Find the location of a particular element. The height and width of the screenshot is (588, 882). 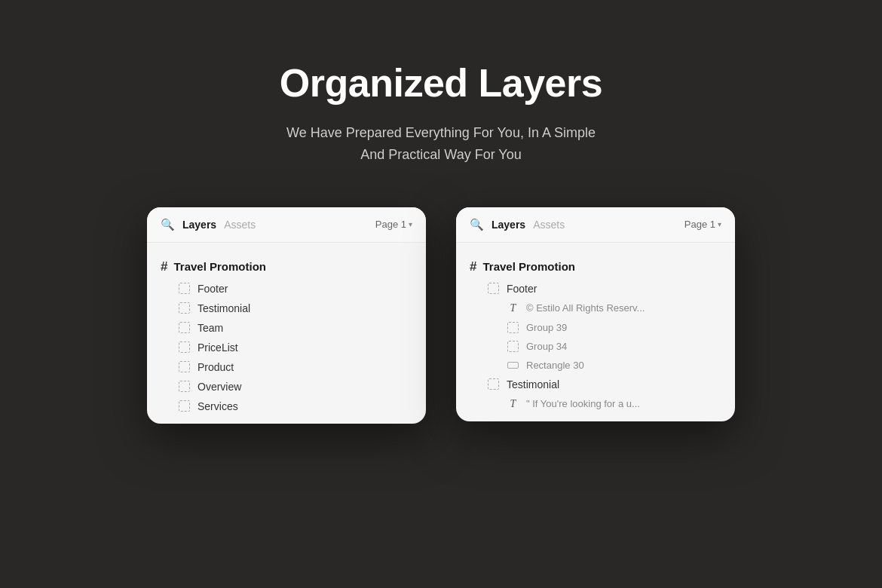

layer-label: Testimonial is located at coordinates (224, 308).